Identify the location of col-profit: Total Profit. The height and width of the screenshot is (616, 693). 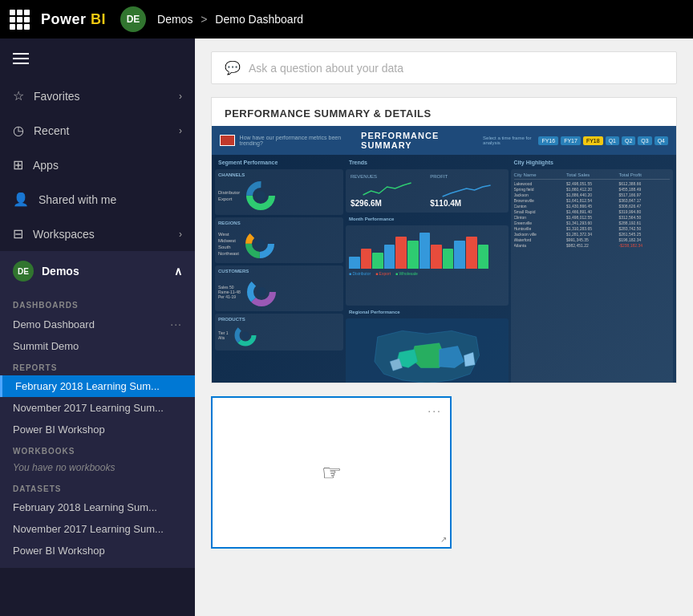
(645, 175).